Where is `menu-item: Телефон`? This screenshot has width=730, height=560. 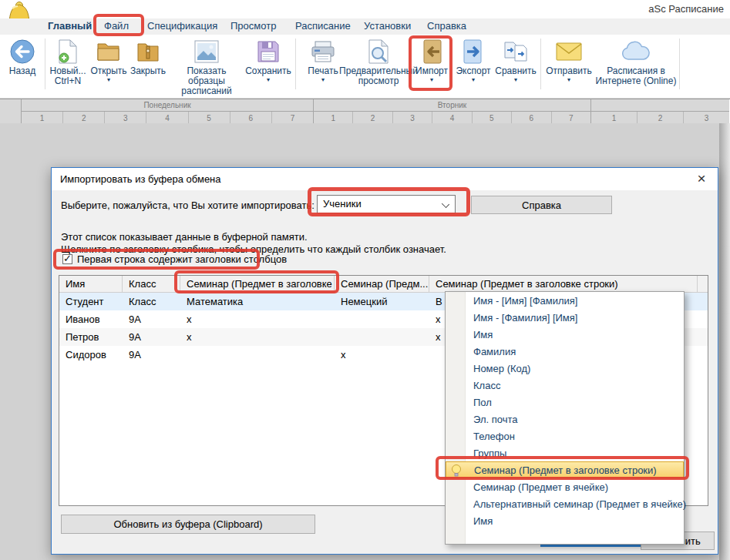 menu-item: Телефон is located at coordinates (564, 436).